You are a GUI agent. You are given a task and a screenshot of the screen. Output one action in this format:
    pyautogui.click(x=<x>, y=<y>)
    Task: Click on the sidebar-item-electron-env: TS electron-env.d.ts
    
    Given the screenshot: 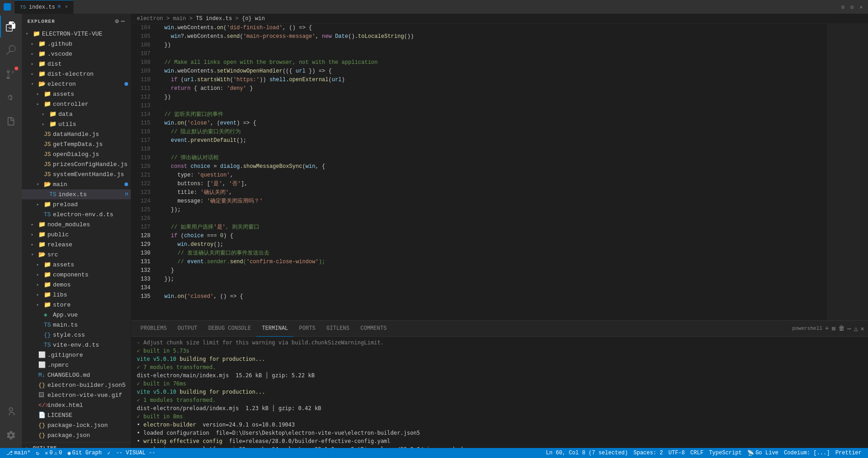 What is the action you would take?
    pyautogui.click(x=77, y=214)
    